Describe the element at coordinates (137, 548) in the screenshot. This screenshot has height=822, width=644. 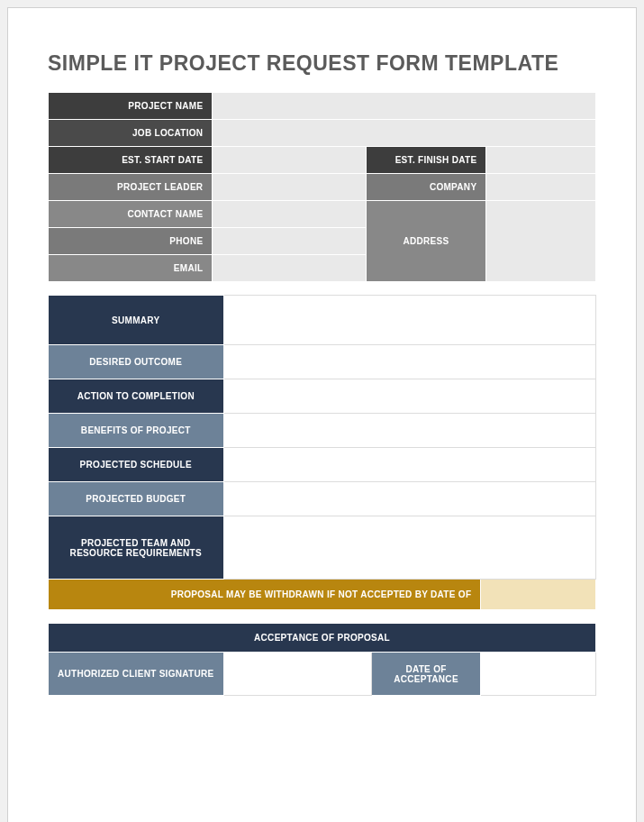
I see `label-team-resource: PROJECTED TEAM AND RESOURCE REQUIREMENTS` at that location.